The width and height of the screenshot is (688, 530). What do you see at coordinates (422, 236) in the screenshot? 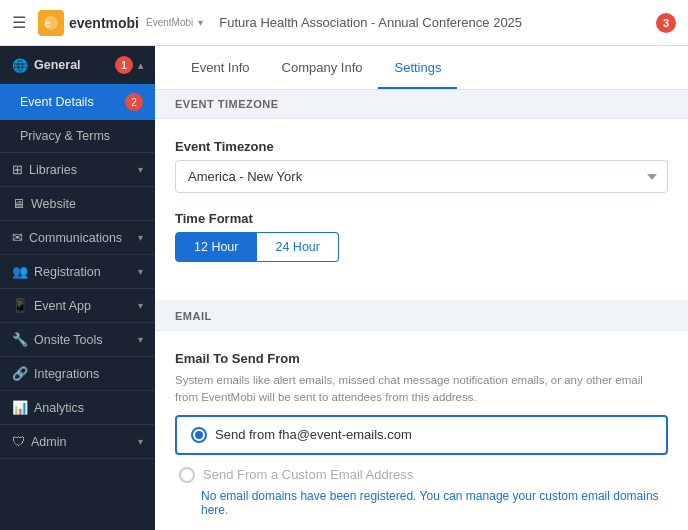
I see `time-format-field-group: Time Format 12 Hour 24 Hour` at bounding box center [422, 236].